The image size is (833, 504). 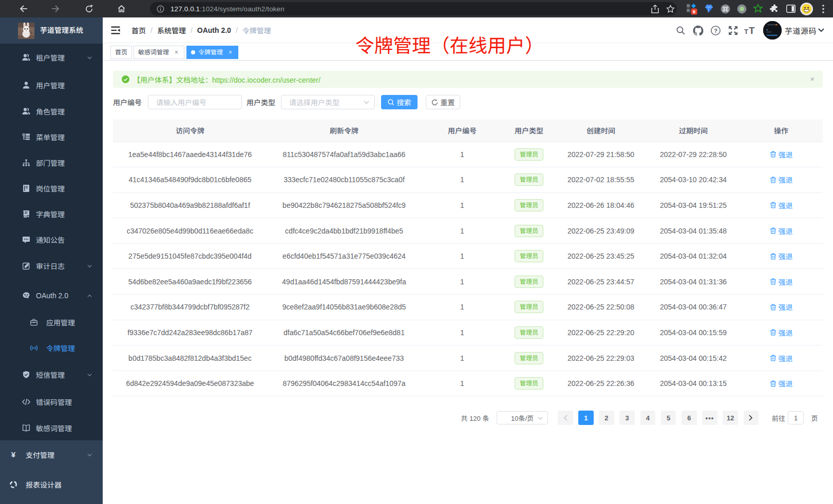 What do you see at coordinates (694, 11) in the screenshot?
I see `svg-text: 9` at bounding box center [694, 11].